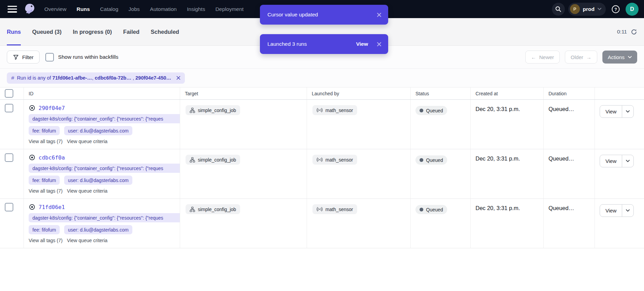  Describe the element at coordinates (16, 57) in the screenshot. I see `funnel-icon` at that location.